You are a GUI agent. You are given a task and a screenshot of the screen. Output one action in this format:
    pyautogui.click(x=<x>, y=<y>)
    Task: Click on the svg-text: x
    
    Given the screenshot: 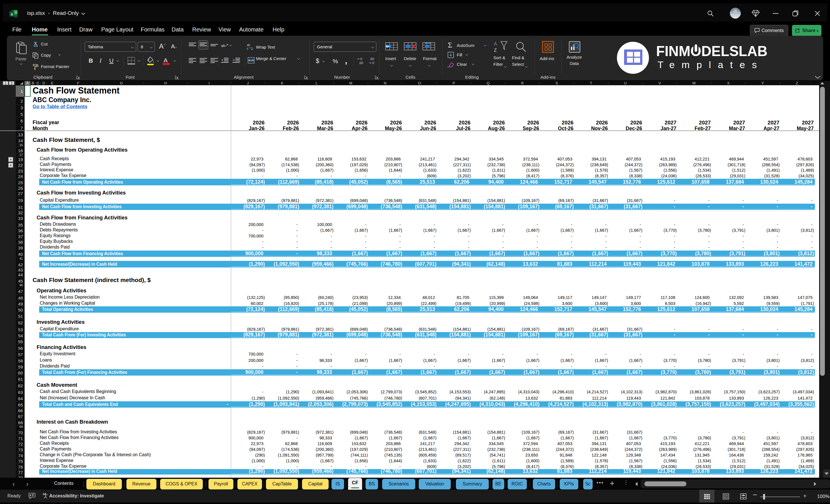 What is the action you would take?
    pyautogui.click(x=12, y=14)
    